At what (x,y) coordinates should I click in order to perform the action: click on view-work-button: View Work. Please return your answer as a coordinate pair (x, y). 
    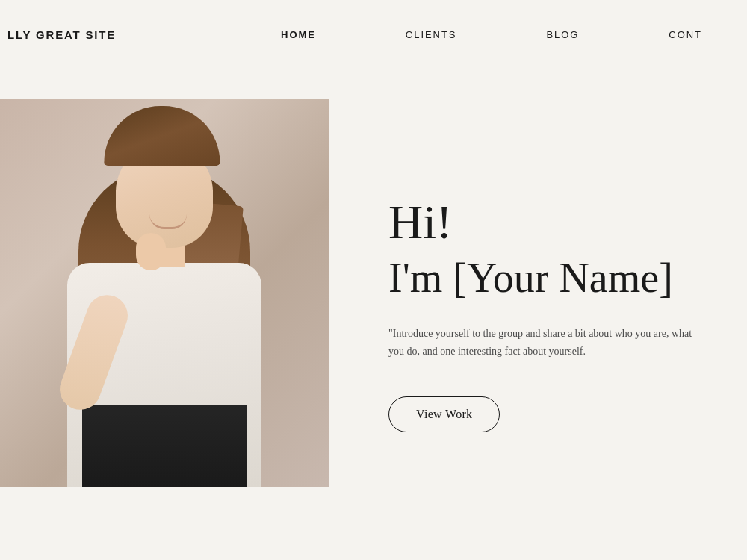
    Looking at the image, I should click on (444, 414).